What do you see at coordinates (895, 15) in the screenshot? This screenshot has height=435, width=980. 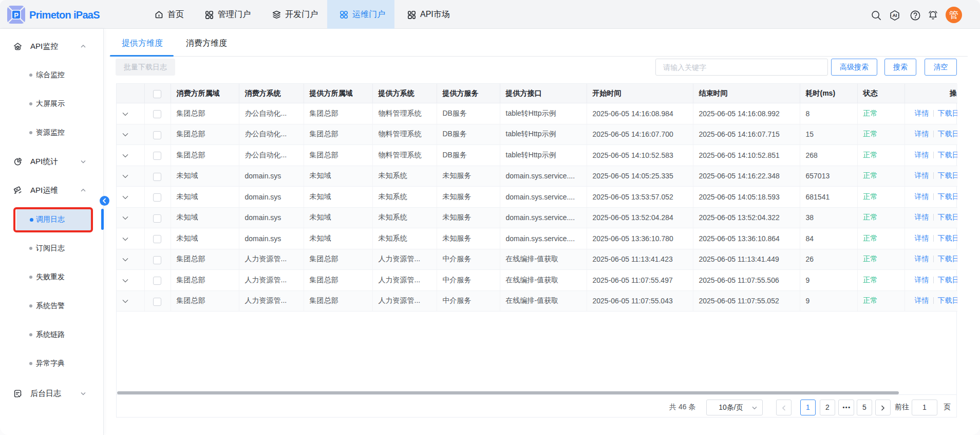 I see `svg-text: AI` at bounding box center [895, 15].